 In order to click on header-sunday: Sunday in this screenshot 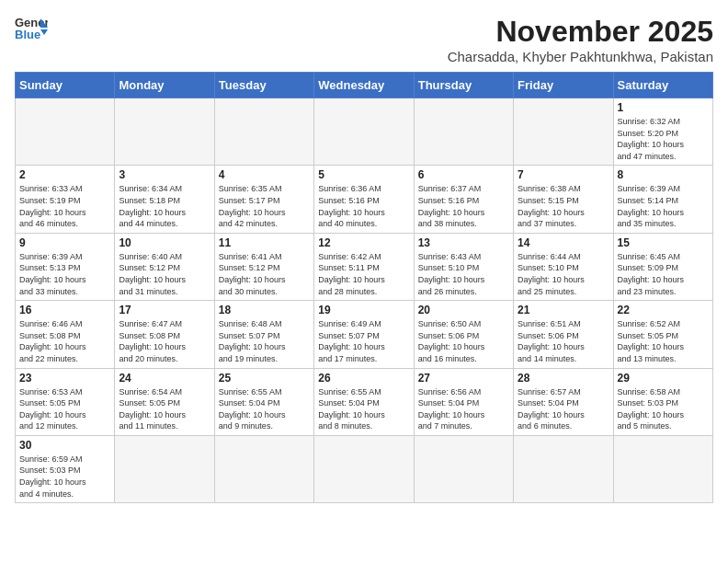, I will do `click(65, 86)`.